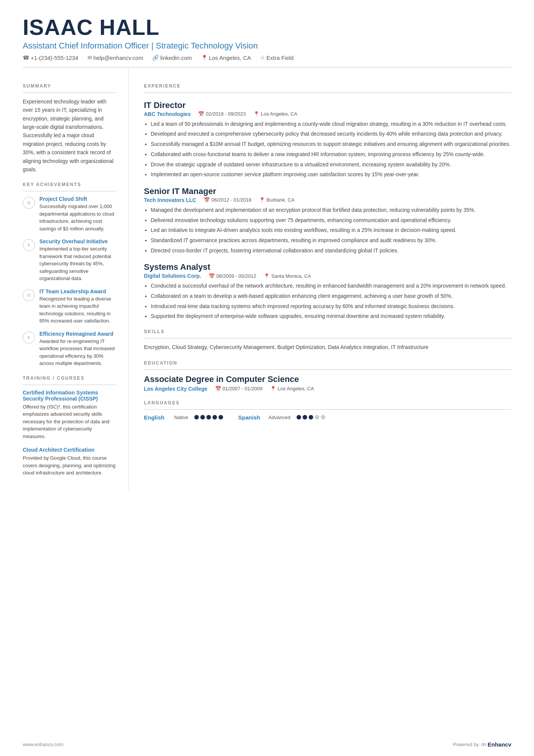 This screenshot has height=756, width=534. What do you see at coordinates (328, 389) in the screenshot?
I see `education-meta: Los Angeles City College 📅 01/2007 - 01/…` at bounding box center [328, 389].